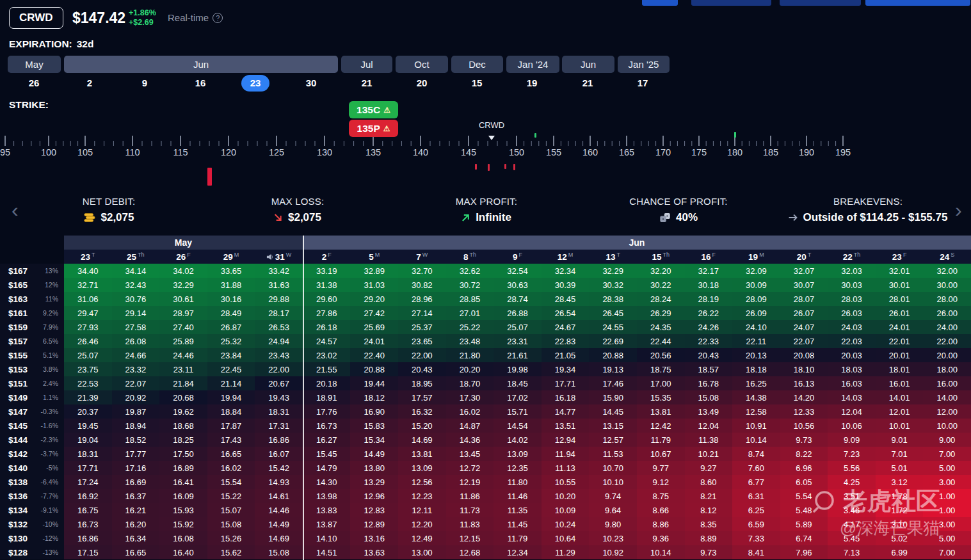  What do you see at coordinates (32, 510) in the screenshot?
I see `strike-row-header-134: $134-9.1%` at bounding box center [32, 510].